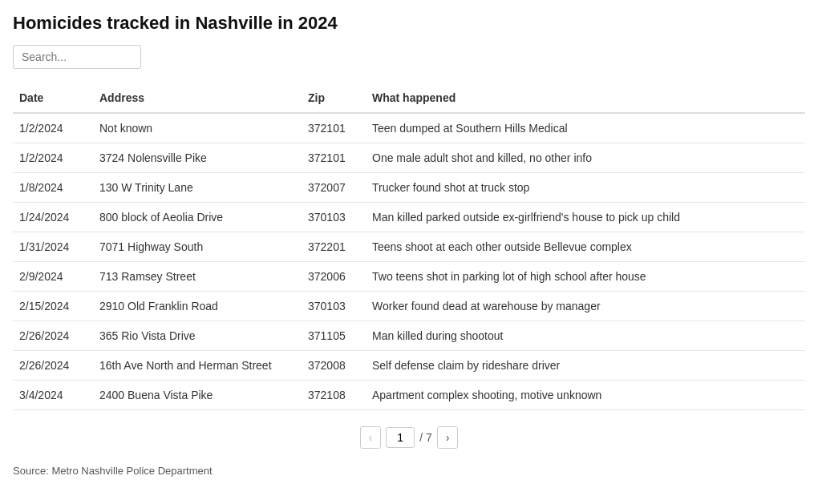  Describe the element at coordinates (585, 247) in the screenshot. I see `cell-what-happened: Teens shoot at each other outside Bellev…` at that location.